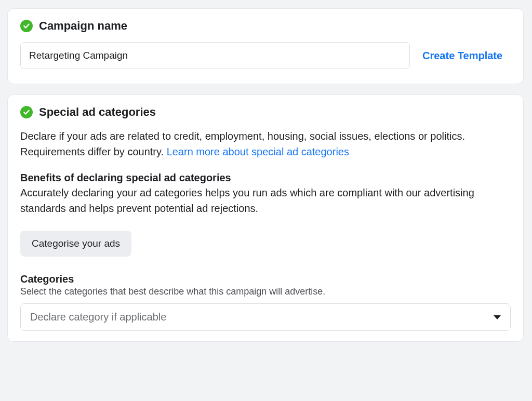  I want to click on learn-more-link: Learn more about special ad categories, so click(258, 152).